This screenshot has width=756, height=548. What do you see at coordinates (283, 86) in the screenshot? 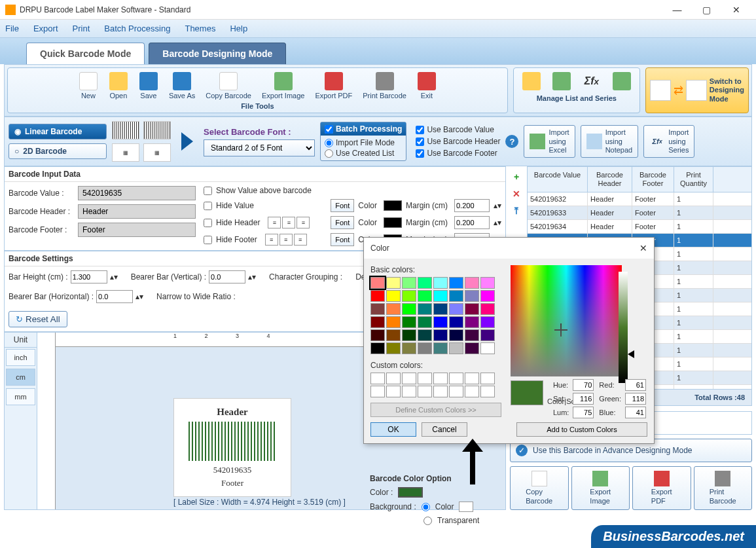
I see `export-image-button: Export Image` at bounding box center [283, 86].